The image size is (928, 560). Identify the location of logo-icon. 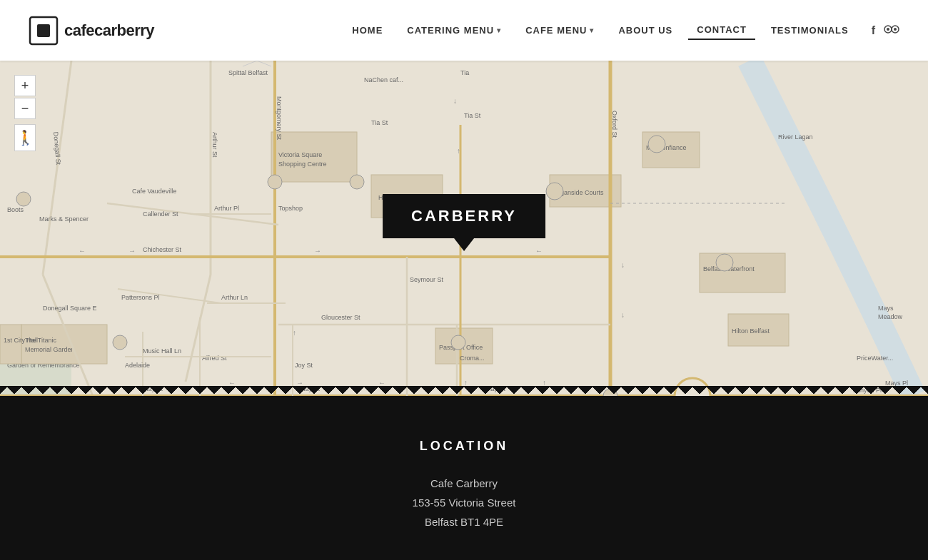
(44, 31).